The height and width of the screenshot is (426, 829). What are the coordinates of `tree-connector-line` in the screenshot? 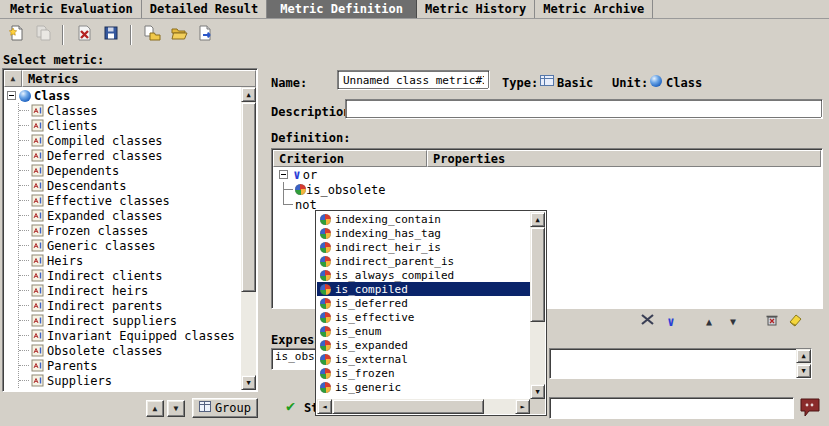 It's located at (287, 190).